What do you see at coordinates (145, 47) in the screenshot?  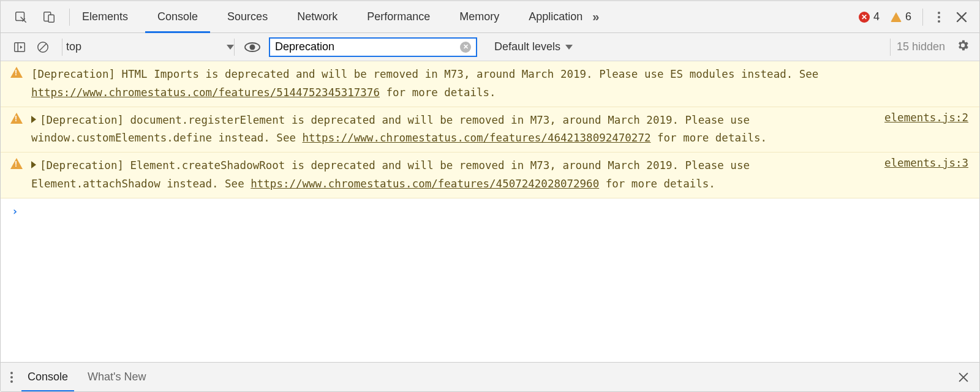 I see `context-label: top` at bounding box center [145, 47].